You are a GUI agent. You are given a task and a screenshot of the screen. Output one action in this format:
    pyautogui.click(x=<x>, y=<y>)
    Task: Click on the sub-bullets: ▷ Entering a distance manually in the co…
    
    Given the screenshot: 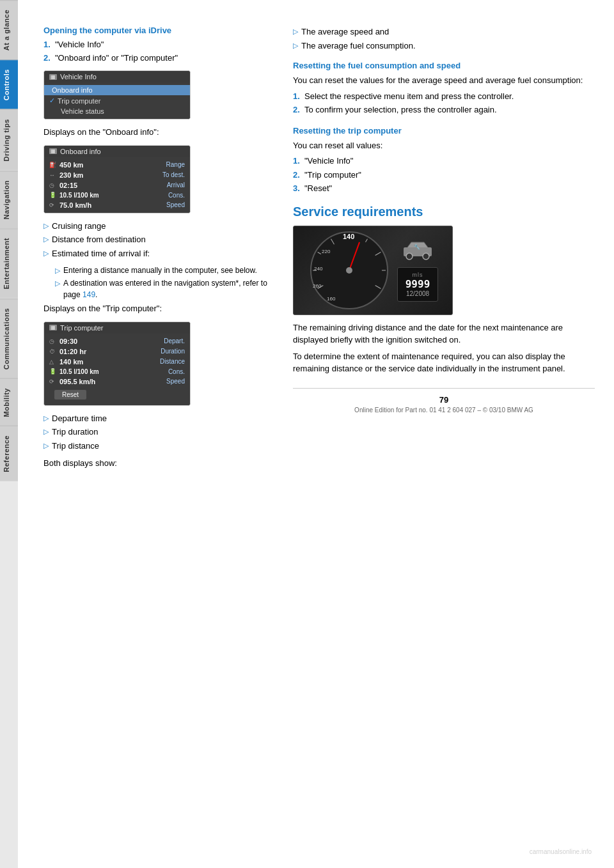 What is the action you would take?
    pyautogui.click(x=164, y=283)
    